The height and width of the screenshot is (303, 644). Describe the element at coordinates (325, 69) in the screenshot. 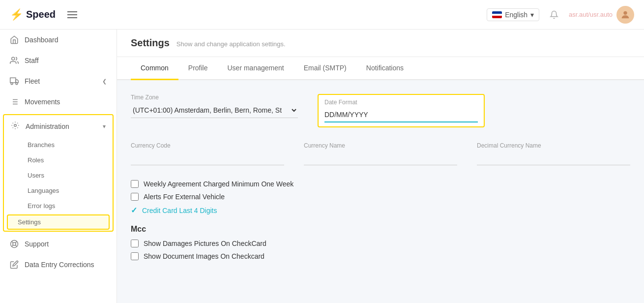

I see `tab-email-smtp: Email (SMTP)` at that location.